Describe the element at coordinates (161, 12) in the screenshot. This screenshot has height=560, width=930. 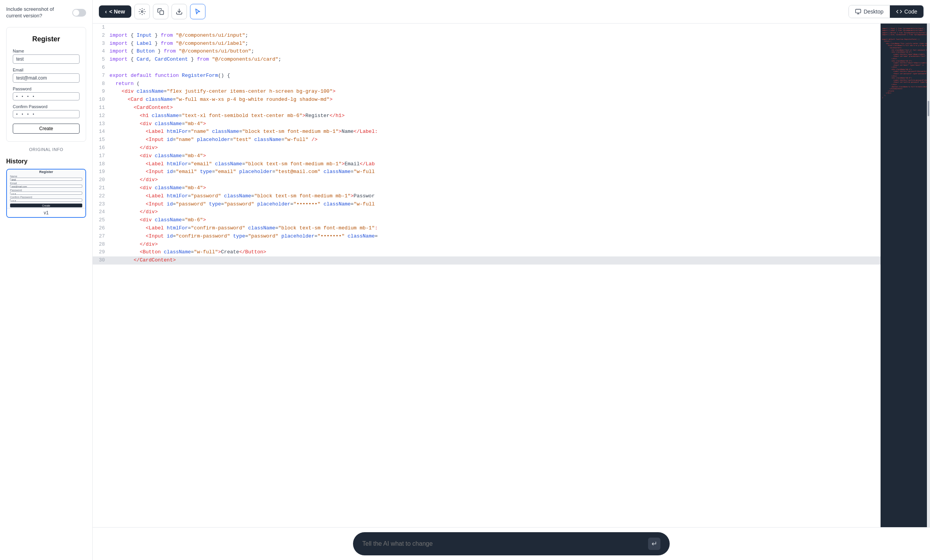
I see `copy-icon` at that location.